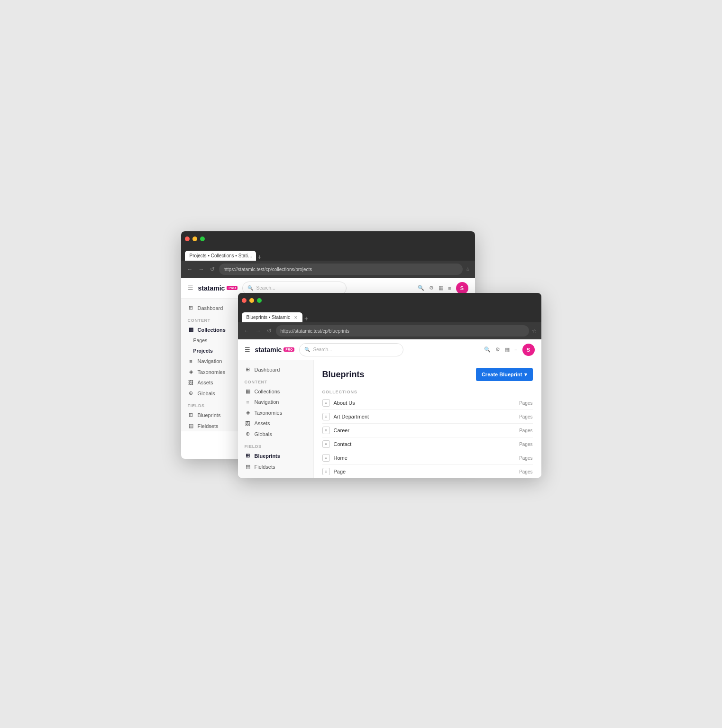  I want to click on create-blueprint-dropdown-icon: ▾, so click(526, 374).